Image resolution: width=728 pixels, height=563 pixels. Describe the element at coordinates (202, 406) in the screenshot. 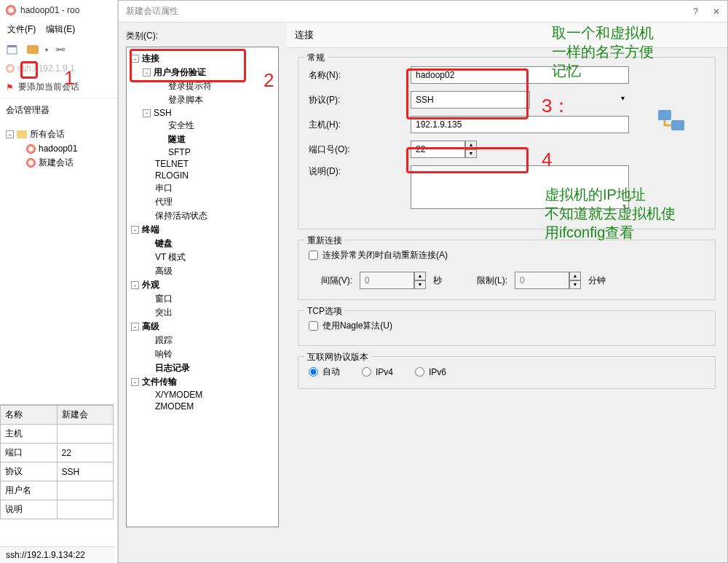

I see `cat-zmodem: ZMODEM` at that location.